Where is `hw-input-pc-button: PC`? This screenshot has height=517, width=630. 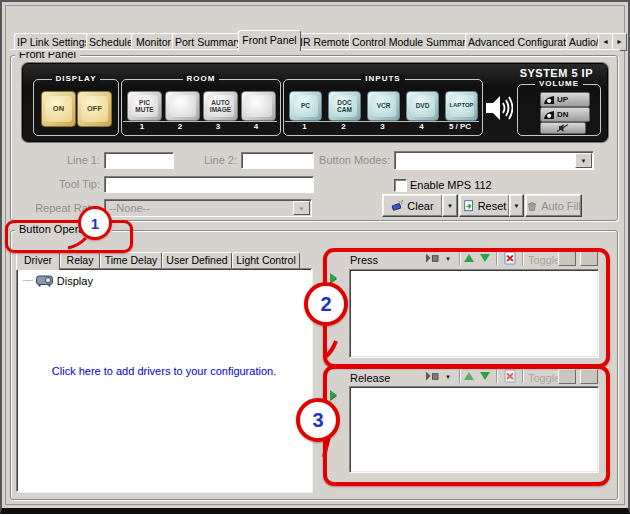
hw-input-pc-button: PC is located at coordinates (306, 106).